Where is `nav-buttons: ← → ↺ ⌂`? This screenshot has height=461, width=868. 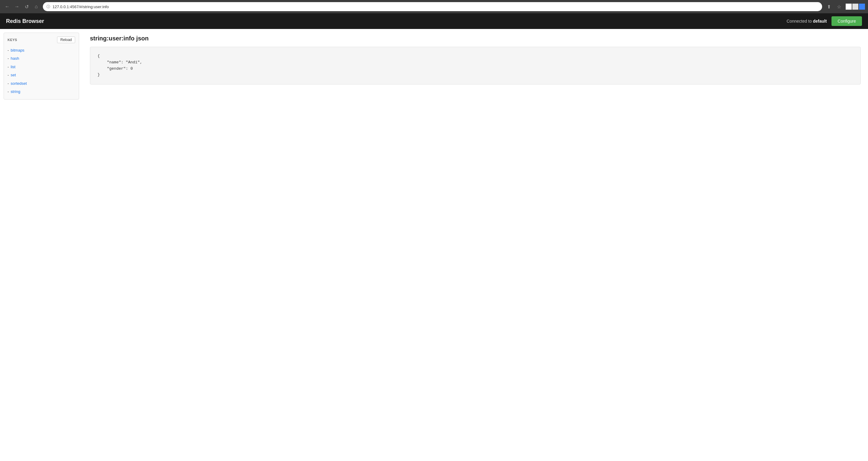 nav-buttons: ← → ↺ ⌂ is located at coordinates (22, 7).